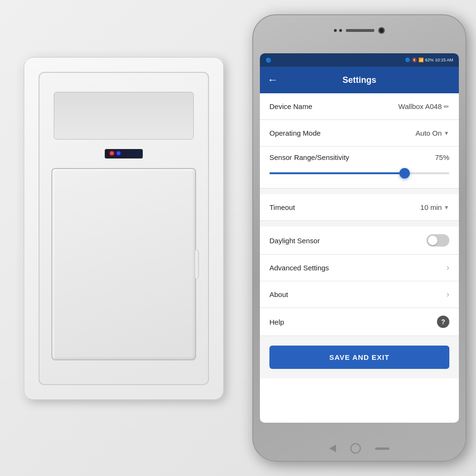  What do you see at coordinates (446, 133) in the screenshot?
I see `operating-mode-arrow: ▼` at bounding box center [446, 133].